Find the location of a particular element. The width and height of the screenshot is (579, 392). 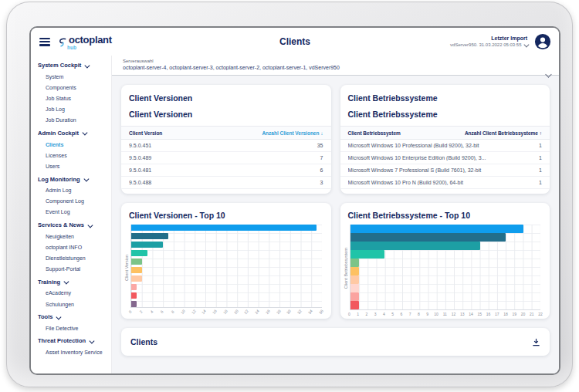

x-tick: 17 is located at coordinates (497, 314).